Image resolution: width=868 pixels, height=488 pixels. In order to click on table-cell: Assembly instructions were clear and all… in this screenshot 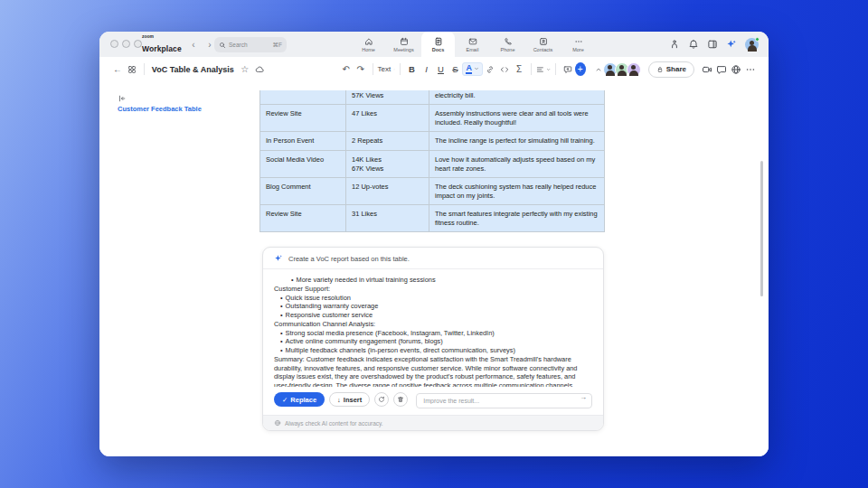, I will do `click(517, 118)`.